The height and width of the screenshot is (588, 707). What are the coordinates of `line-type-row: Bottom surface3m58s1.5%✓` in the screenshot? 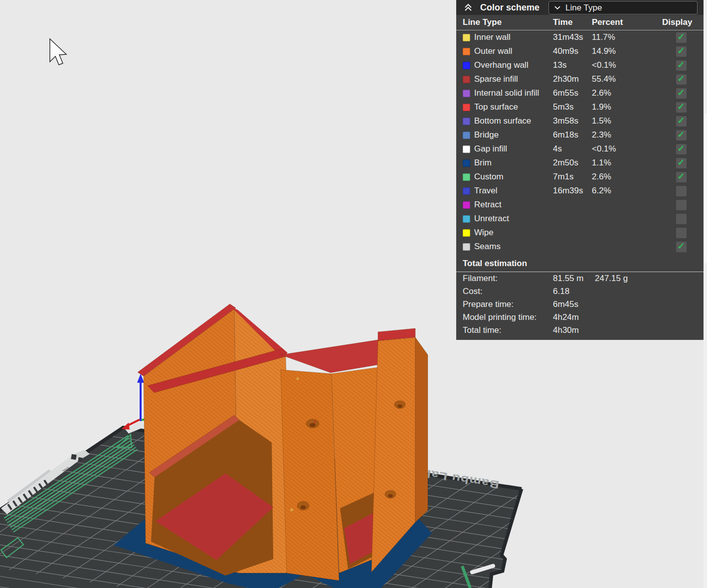 It's located at (580, 121).